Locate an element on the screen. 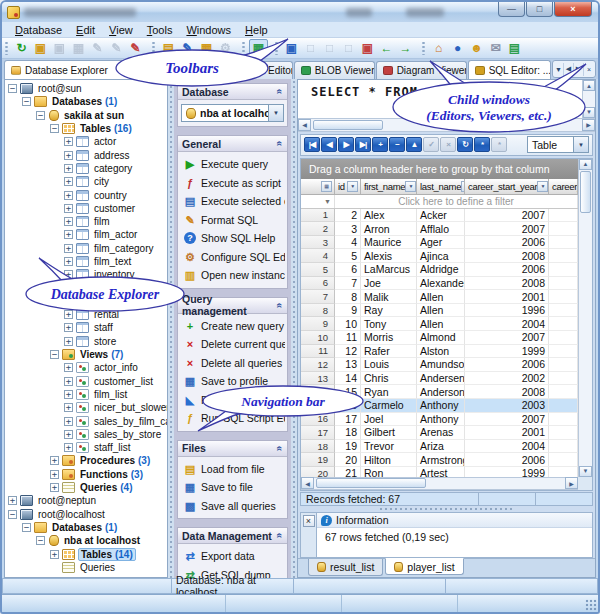 This screenshot has width=600, height=614. toolbar-grip-icon is located at coordinates (424, 48).